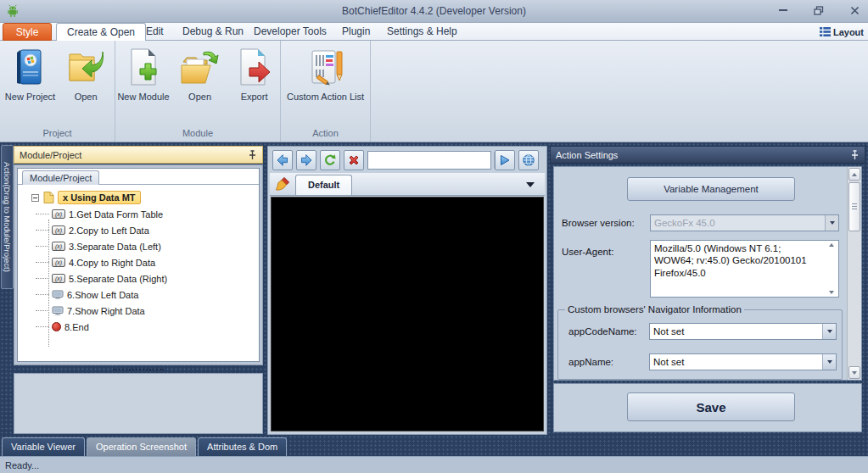 Image resolution: width=868 pixels, height=473 pixels. I want to click on new-project-button: New Project, so click(31, 75).